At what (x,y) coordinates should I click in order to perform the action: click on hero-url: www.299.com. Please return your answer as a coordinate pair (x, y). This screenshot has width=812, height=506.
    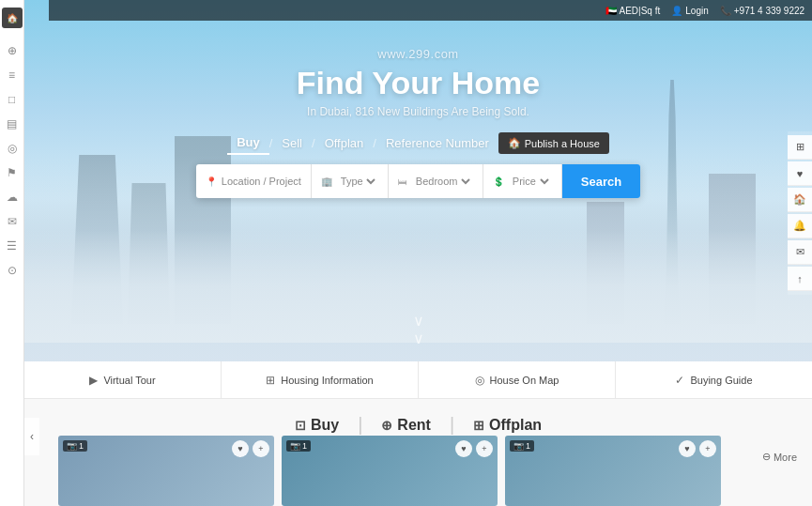
    Looking at the image, I should click on (418, 54).